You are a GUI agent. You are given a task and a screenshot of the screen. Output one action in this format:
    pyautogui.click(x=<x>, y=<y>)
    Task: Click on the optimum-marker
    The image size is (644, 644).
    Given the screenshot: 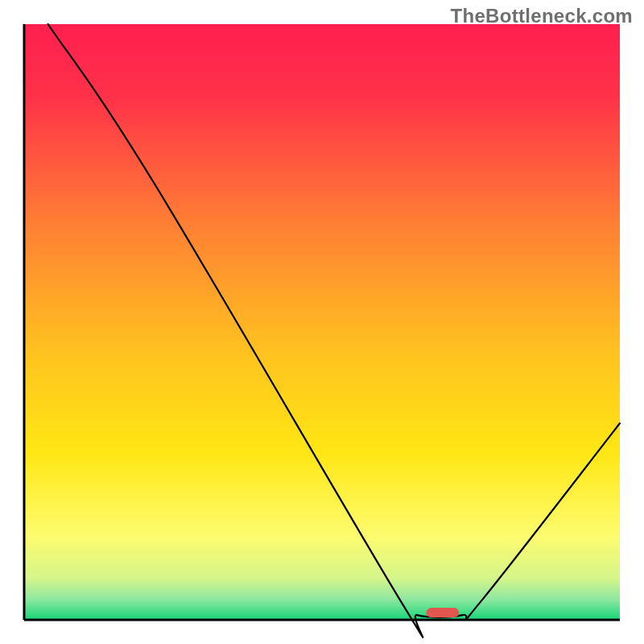 What is the action you would take?
    pyautogui.click(x=443, y=613)
    